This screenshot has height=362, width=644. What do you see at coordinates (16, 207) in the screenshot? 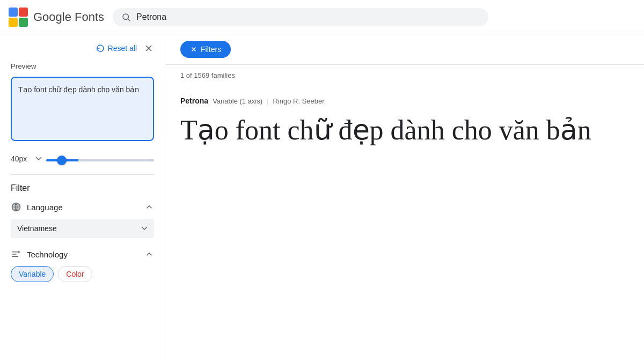
I see `globe-icon` at bounding box center [16, 207].